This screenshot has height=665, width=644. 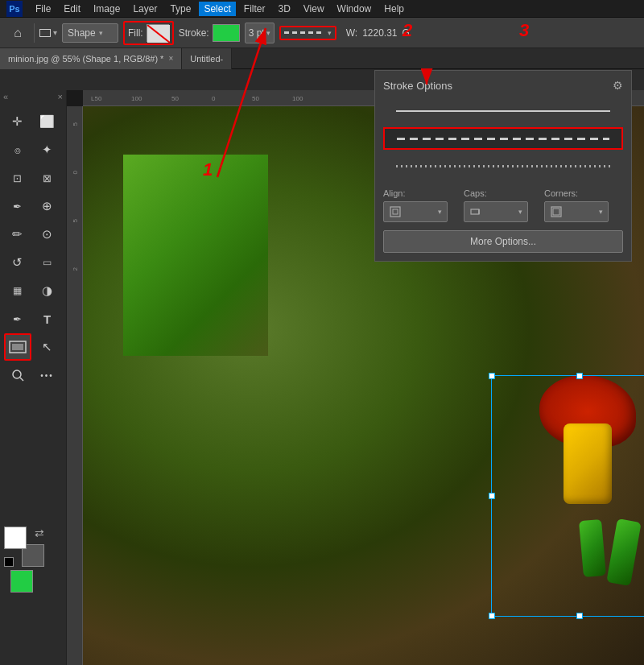 I want to click on tool-stamp: ⊙, so click(x=47, y=234).